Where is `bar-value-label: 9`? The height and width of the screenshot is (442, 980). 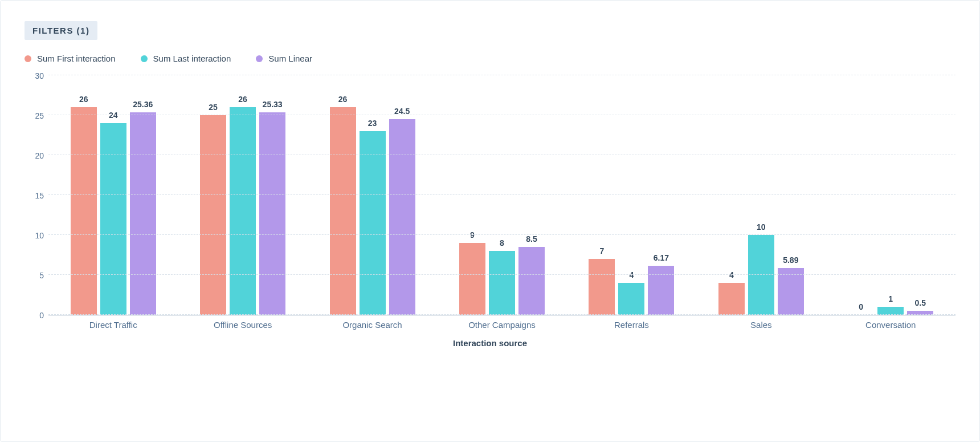
bar-value-label: 9 is located at coordinates (472, 235).